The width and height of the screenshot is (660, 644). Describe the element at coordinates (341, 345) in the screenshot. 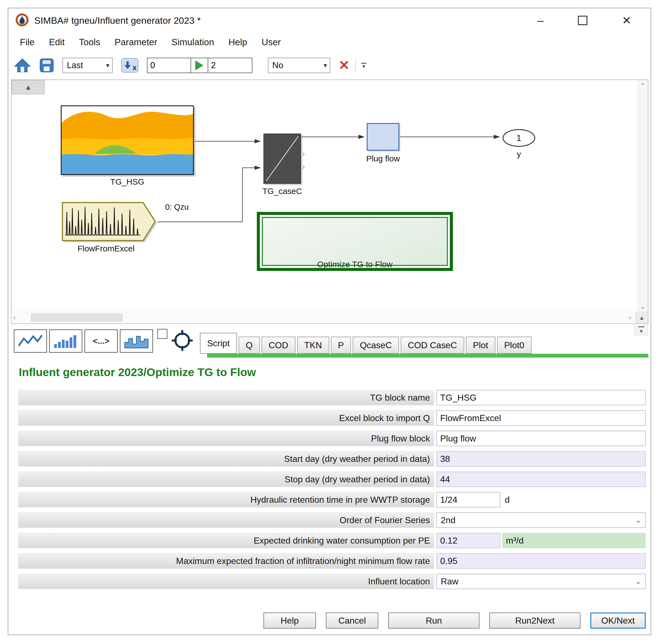

I see `tab-p: P` at that location.